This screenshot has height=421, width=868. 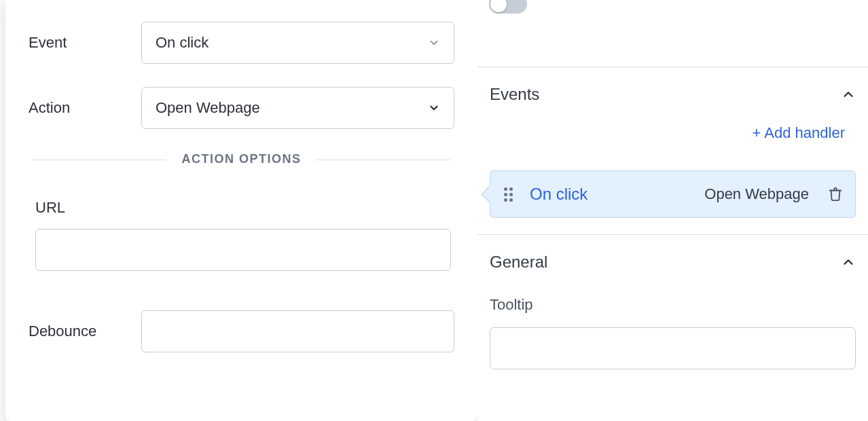 What do you see at coordinates (508, 194) in the screenshot?
I see `drag-handle-icon` at bounding box center [508, 194].